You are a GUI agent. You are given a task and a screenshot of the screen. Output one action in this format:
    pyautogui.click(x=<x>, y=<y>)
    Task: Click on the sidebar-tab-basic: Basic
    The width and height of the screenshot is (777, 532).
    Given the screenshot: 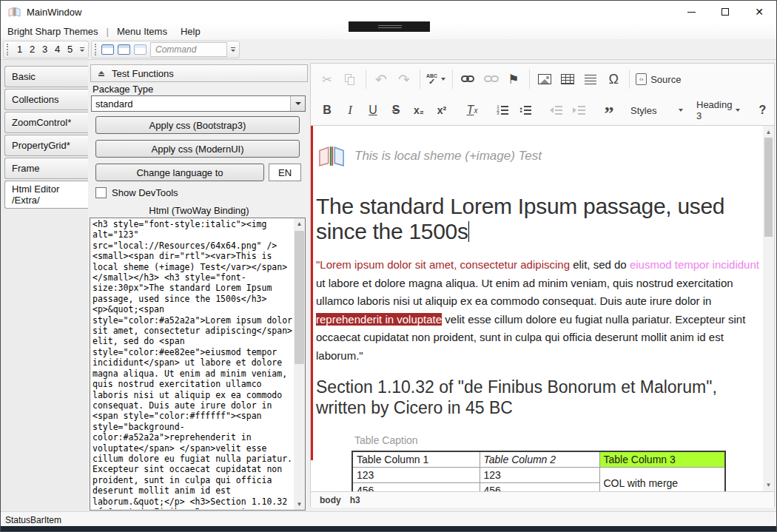 What is the action you would take?
    pyautogui.click(x=46, y=77)
    